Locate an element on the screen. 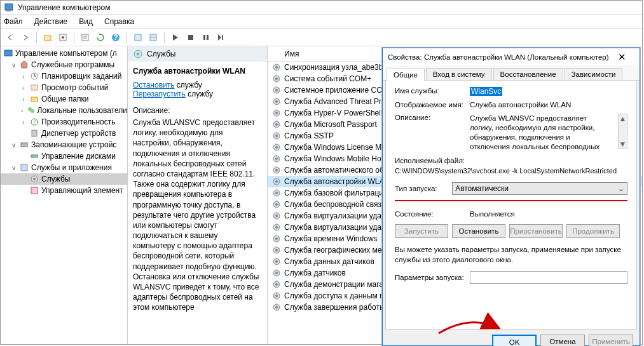 The image size is (644, 346). view-button1 is located at coordinates (138, 37).